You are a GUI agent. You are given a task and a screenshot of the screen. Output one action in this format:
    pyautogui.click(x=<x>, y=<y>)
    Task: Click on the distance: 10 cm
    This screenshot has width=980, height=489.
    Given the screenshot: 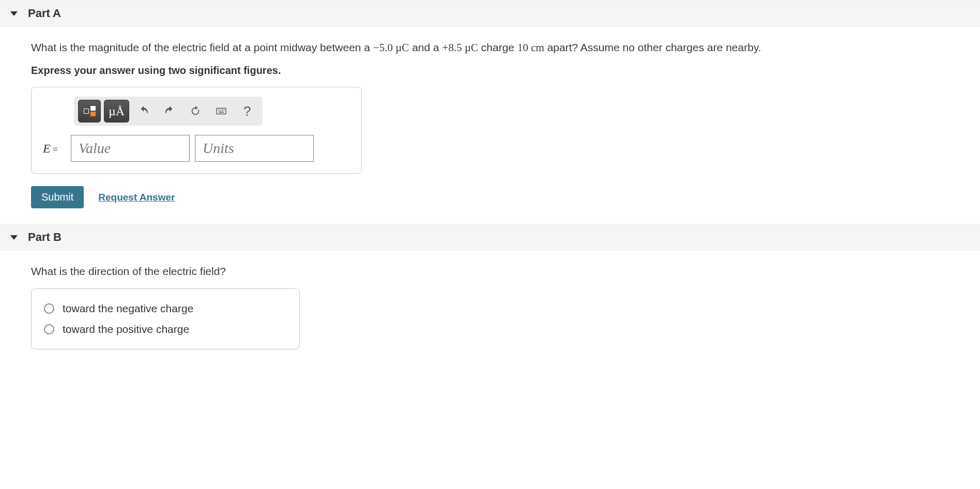 What is the action you would take?
    pyautogui.click(x=531, y=48)
    